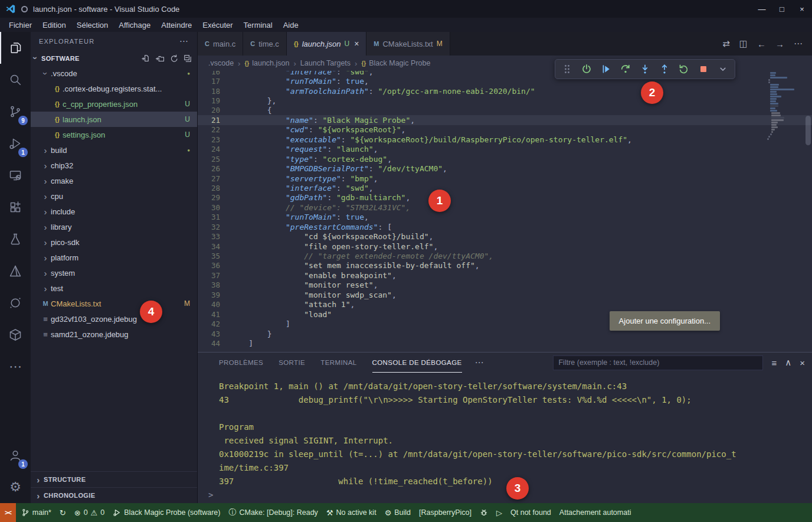 The image size is (812, 522). Describe the element at coordinates (63, 513) in the screenshot. I see `sync-button: ↻` at that location.